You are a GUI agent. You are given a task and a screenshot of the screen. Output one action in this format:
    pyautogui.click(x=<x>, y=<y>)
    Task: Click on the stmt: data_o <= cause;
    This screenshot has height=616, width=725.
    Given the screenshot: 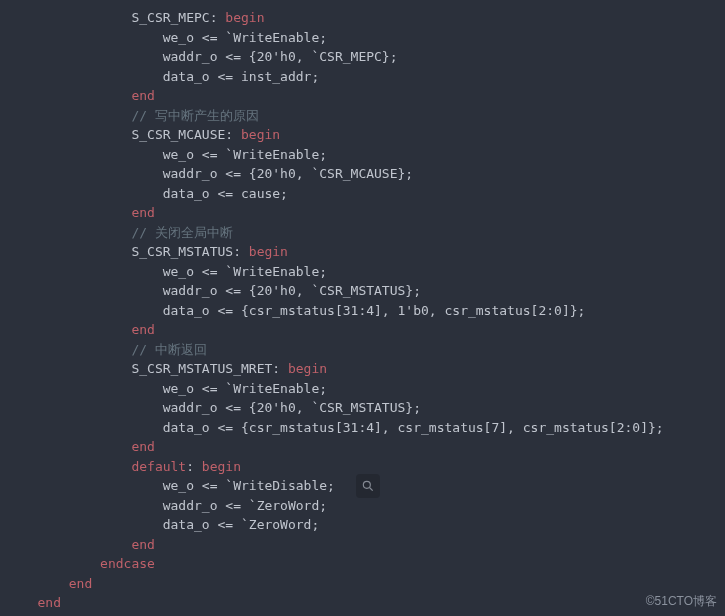 What is the action you would take?
    pyautogui.click(x=226, y=194)
    